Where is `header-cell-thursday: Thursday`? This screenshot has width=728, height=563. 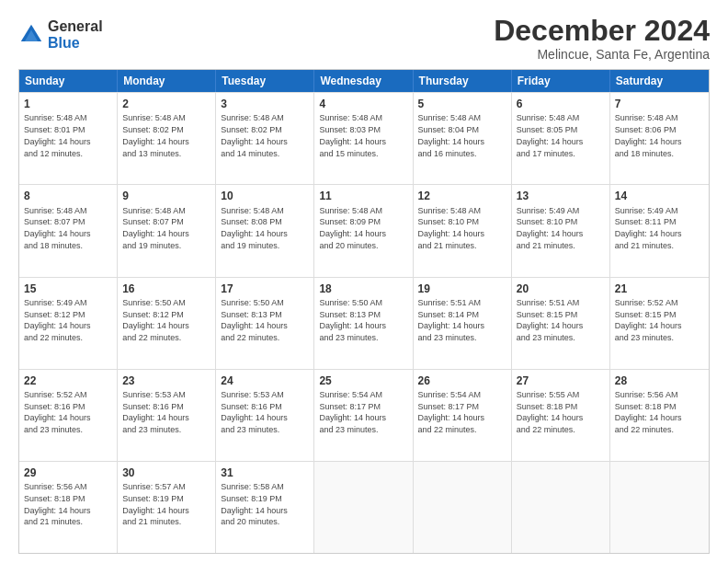
header-cell-thursday: Thursday is located at coordinates (463, 81).